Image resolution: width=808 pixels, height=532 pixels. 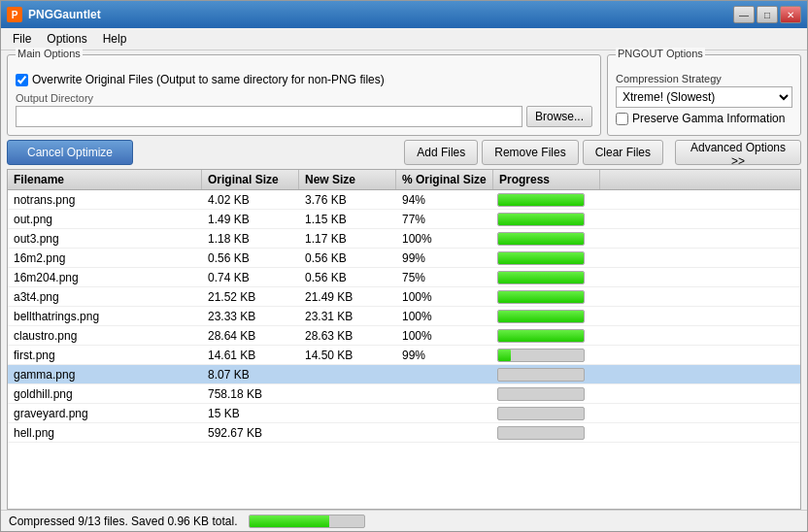 What do you see at coordinates (15, 15) in the screenshot?
I see `app-icon: P` at bounding box center [15, 15].